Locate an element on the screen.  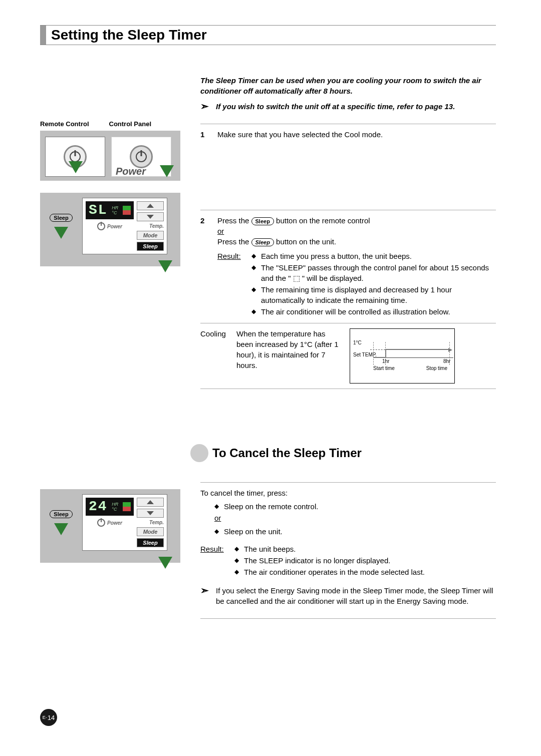
cancel-options-2: ◆Sleep on the unit. is located at coordinates (355, 532).